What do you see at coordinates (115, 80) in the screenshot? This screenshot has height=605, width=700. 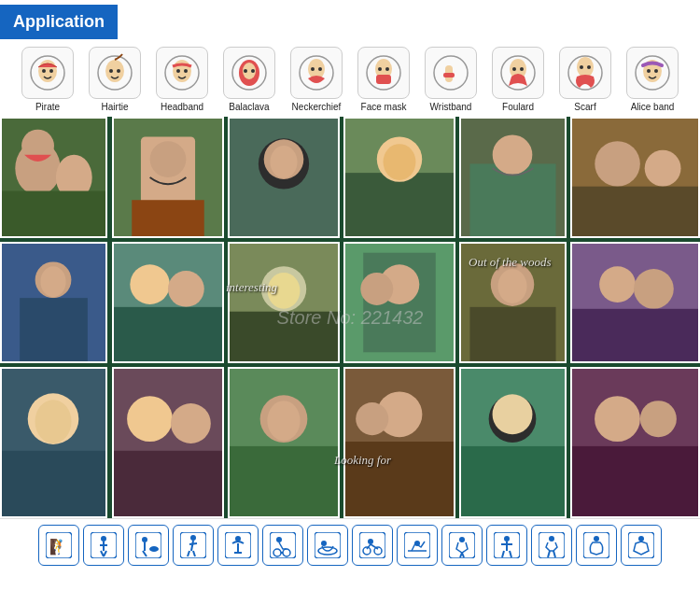 I see `icon-hairtie: Hairtie` at bounding box center [115, 80].